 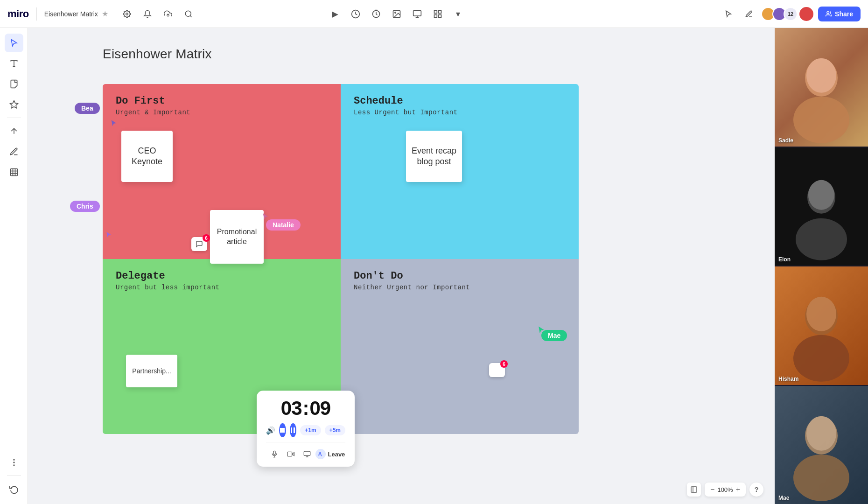 What do you see at coordinates (199, 244) in the screenshot?
I see `comment-badge-1: 6` at bounding box center [199, 244].